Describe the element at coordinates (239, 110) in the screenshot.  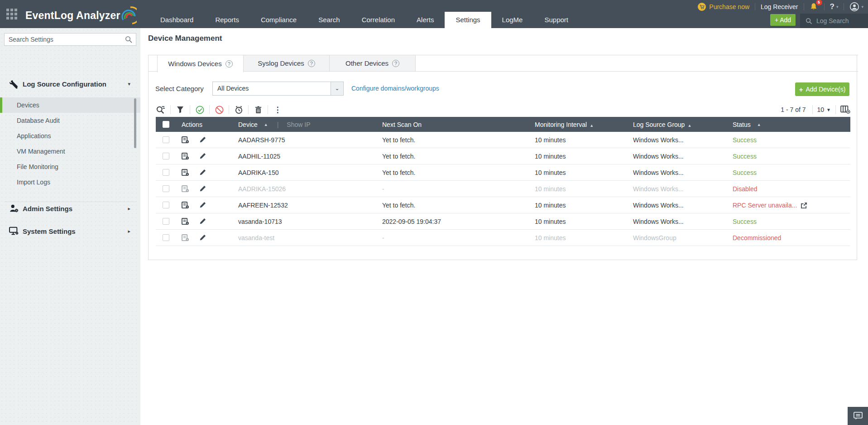
I see `scan-schedule-icon` at that location.